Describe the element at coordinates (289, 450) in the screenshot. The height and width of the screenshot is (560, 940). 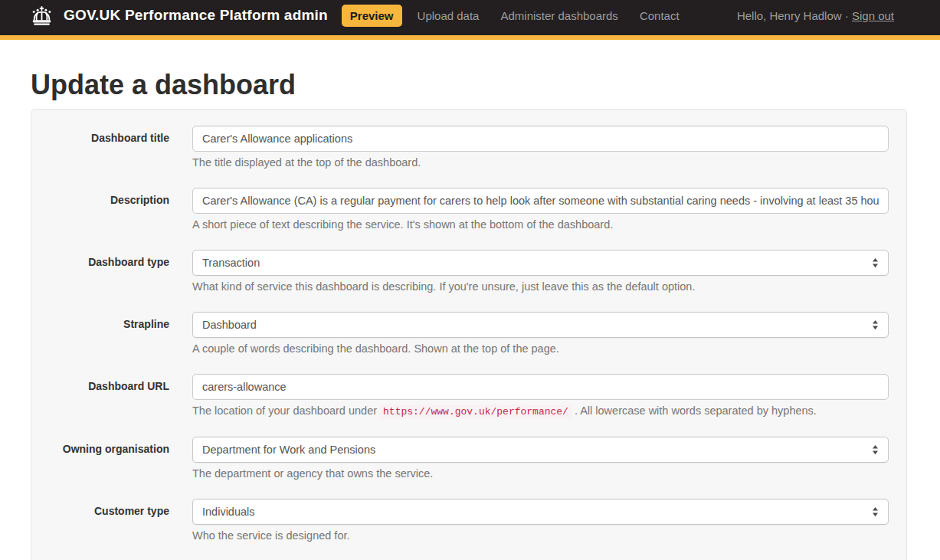
I see `owning-organisation-selected-value: Department for Work and Pensions` at that location.